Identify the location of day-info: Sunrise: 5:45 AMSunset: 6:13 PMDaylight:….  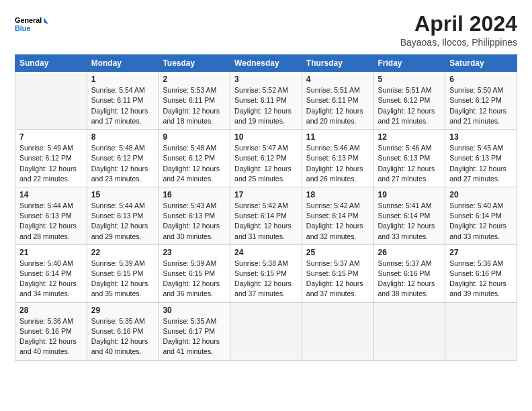
(481, 164).